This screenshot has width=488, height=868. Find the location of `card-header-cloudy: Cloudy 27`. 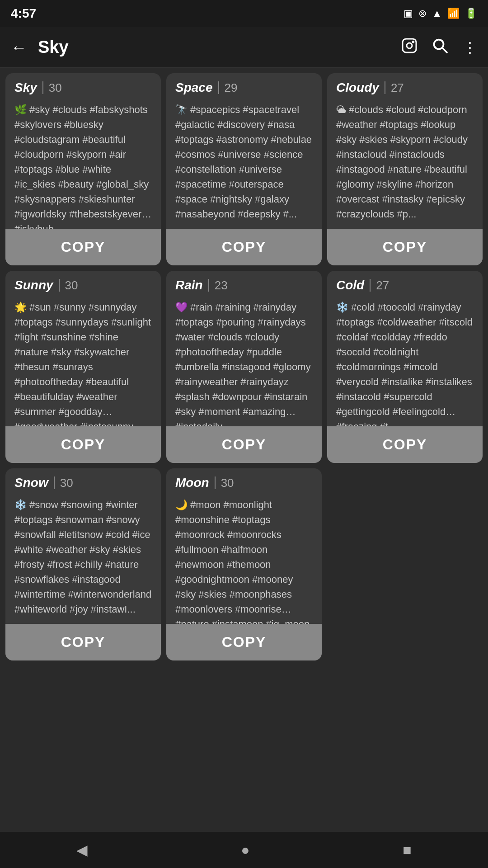

card-header-cloudy: Cloudy 27 is located at coordinates (405, 86).